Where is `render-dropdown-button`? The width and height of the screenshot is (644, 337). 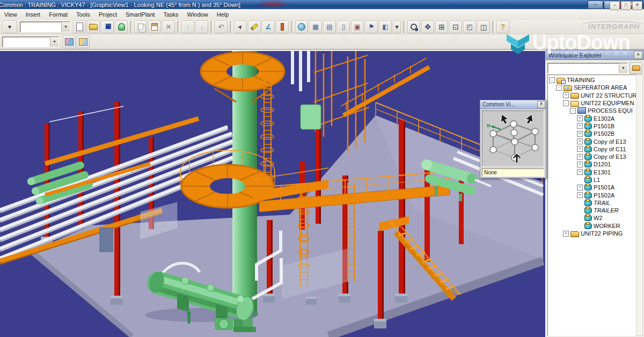 render-dropdown-button is located at coordinates (397, 27).